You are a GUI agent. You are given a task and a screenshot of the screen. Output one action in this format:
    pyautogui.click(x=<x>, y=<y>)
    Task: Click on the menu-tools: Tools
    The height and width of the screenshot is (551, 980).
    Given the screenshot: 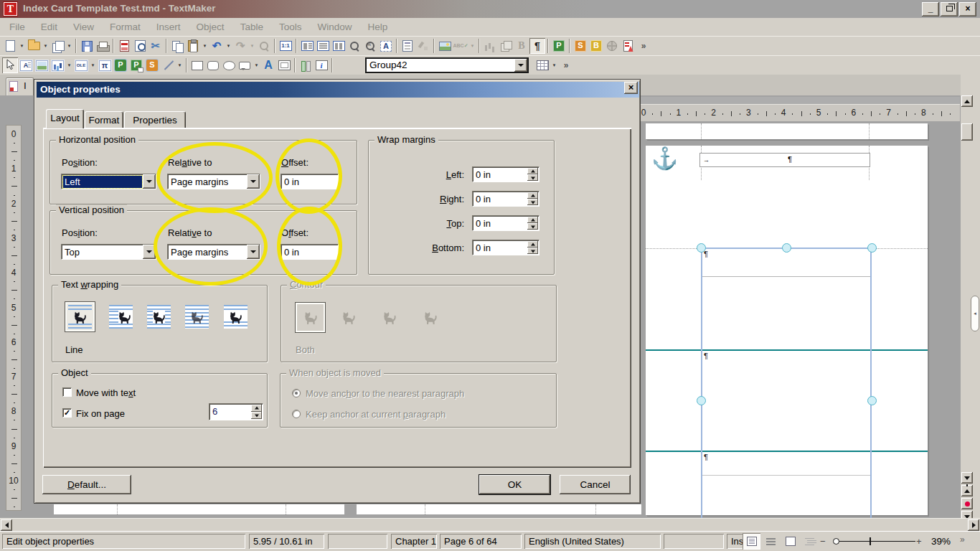 What is the action you would take?
    pyautogui.click(x=291, y=27)
    